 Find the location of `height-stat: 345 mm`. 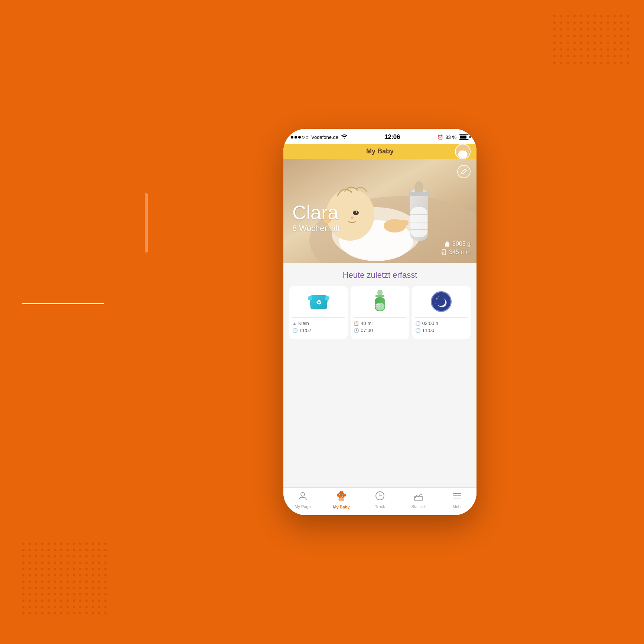

height-stat: 345 mm is located at coordinates (456, 252).